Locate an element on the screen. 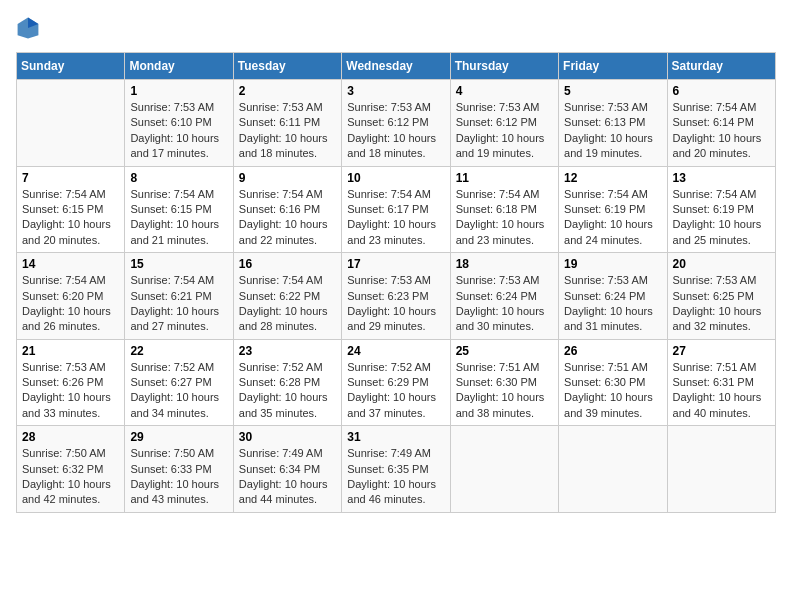  sunset: Sunset: 6:26 PM is located at coordinates (70, 382).